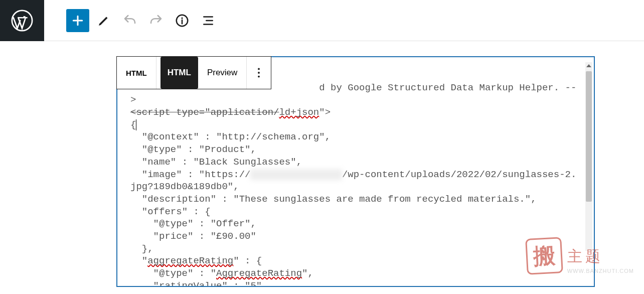 This screenshot has height=294, width=644. I want to click on block-toolbar: HTML HTML Preview, so click(194, 73).